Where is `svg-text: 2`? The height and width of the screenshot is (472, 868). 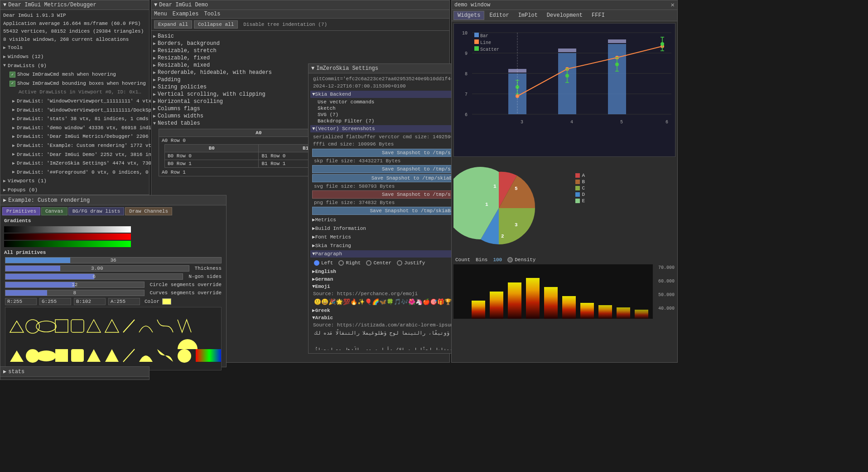 svg-text: 2 is located at coordinates (503, 236).